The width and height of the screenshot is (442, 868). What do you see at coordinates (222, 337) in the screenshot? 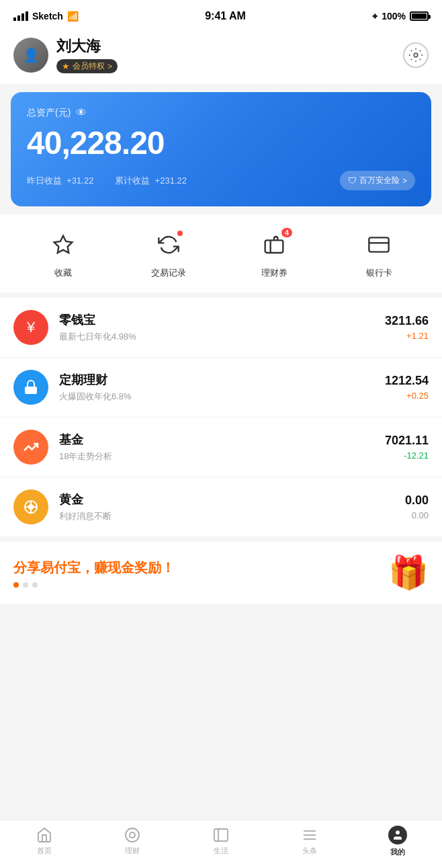
I see `lingqianbao-desc: 最新七日年化4.98%` at bounding box center [222, 337].